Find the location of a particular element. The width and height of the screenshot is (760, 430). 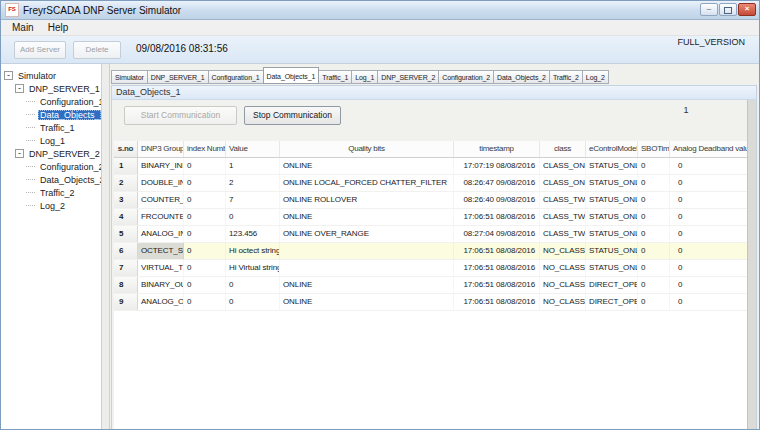

tree-item-Data_Objects_2: Data_Objects_2 is located at coordinates (51, 180).